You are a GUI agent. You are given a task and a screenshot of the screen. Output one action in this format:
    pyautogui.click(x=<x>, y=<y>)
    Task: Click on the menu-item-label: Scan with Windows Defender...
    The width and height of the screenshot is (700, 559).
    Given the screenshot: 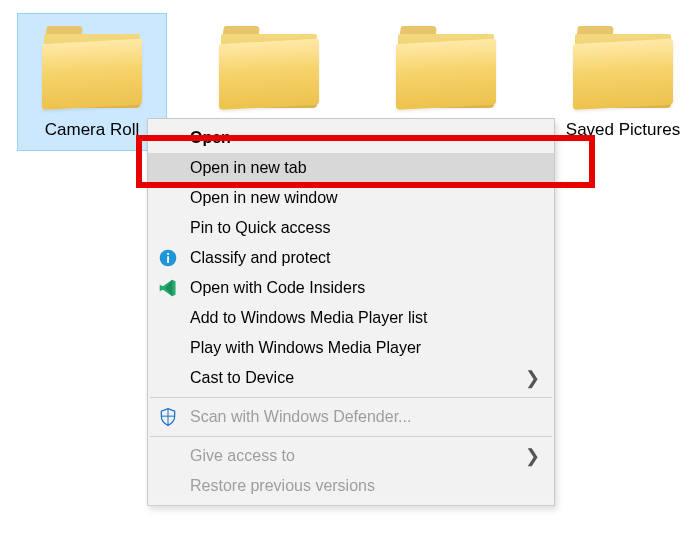 What is the action you would take?
    pyautogui.click(x=365, y=417)
    